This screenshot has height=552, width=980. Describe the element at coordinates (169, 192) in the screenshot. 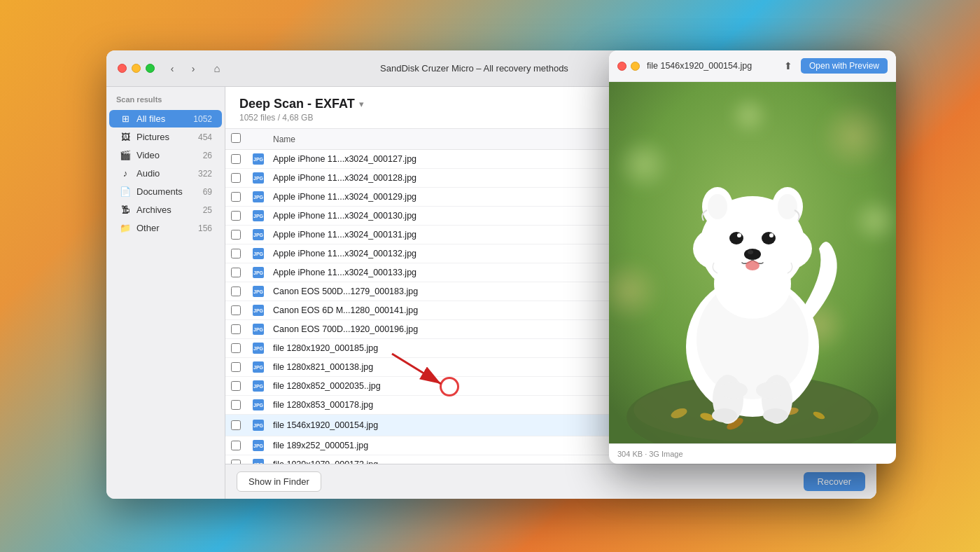

I see `sidebar-label-documents: Documents` at that location.